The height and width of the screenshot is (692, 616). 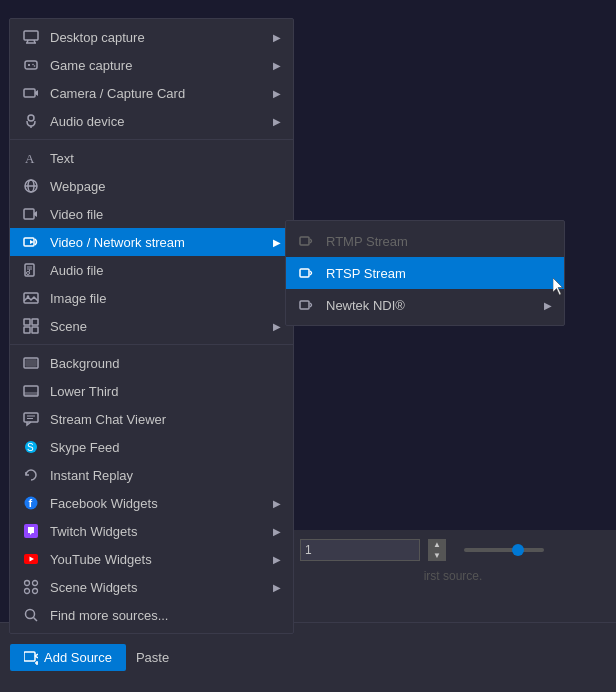 What do you see at coordinates (152, 326) in the screenshot?
I see `menu-item-scene: Scene ▶` at bounding box center [152, 326].